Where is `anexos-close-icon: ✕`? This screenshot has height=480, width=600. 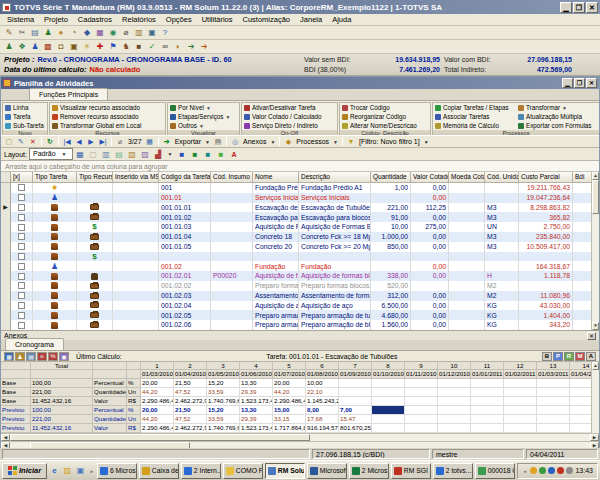 anexos-close-icon: ✕ is located at coordinates (592, 336).